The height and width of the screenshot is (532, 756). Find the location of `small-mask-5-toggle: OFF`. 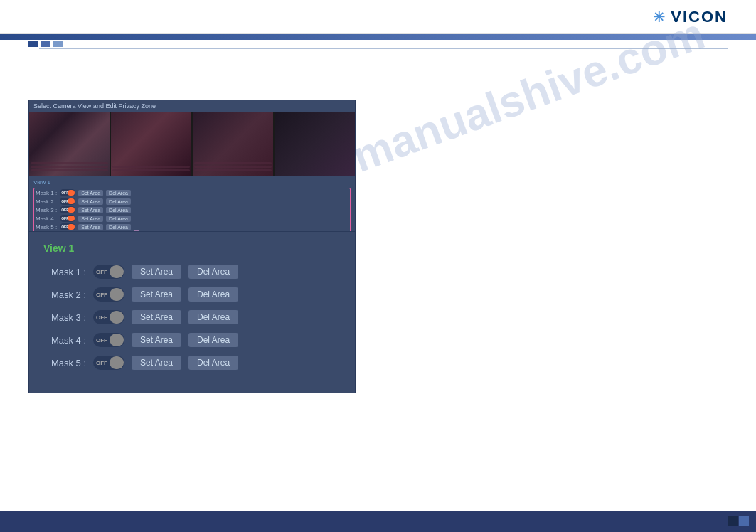

small-mask-5-toggle: OFF is located at coordinates (68, 227).